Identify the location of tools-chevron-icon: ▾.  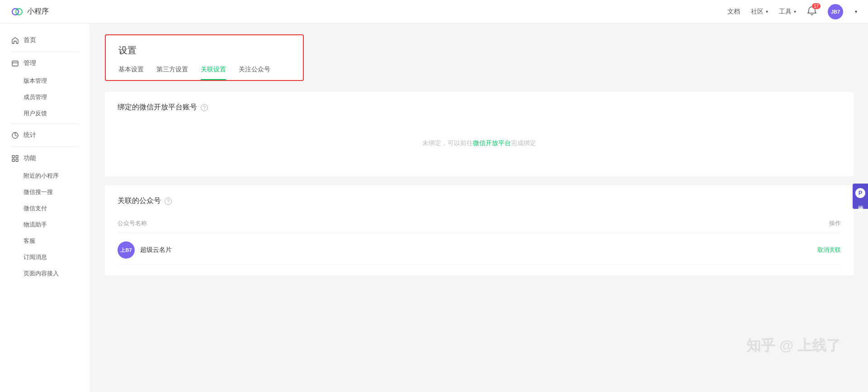
(795, 12).